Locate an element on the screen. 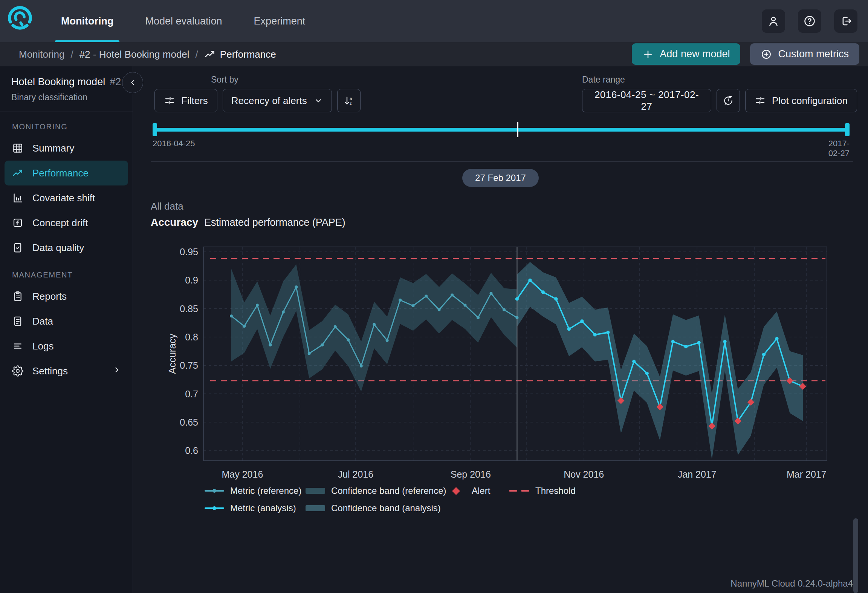  filters-label: Filters is located at coordinates (194, 101).